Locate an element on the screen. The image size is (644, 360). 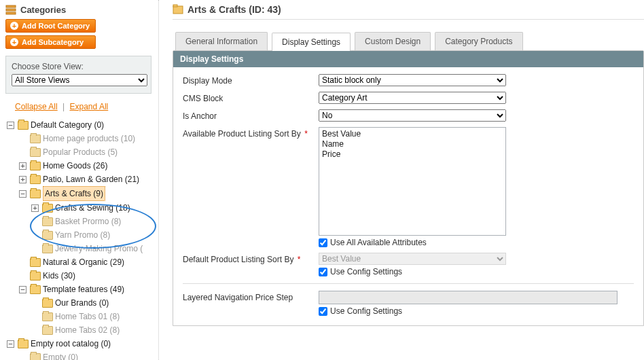
cms-block-select: Category Art is located at coordinates (412, 98).